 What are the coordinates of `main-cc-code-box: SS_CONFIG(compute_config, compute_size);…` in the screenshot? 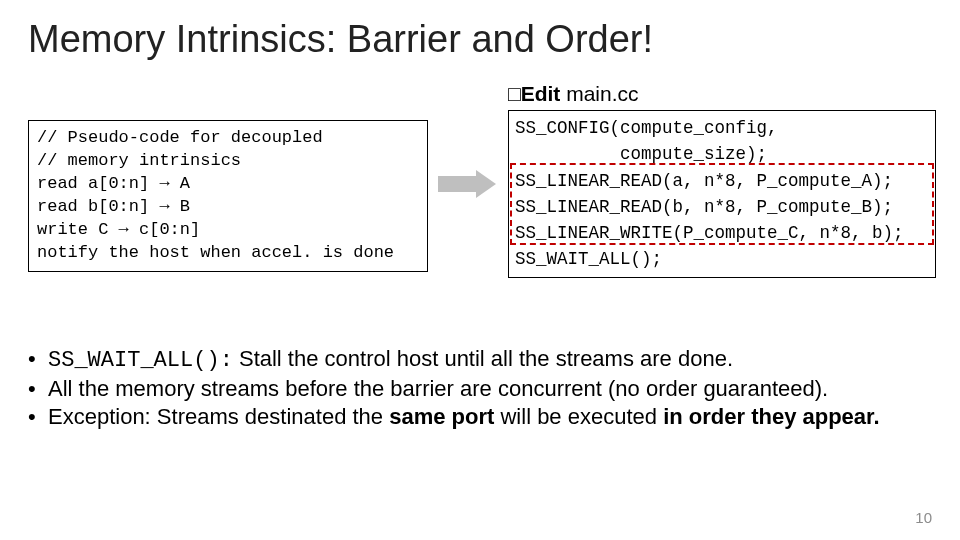 It's located at (722, 194).